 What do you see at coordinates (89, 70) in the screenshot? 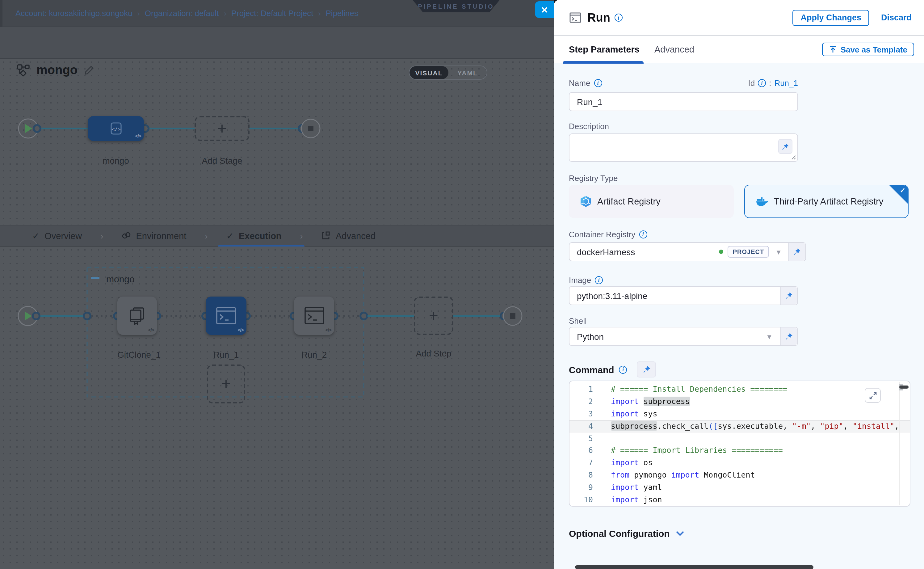
I see `edit-pencil-icon` at bounding box center [89, 70].